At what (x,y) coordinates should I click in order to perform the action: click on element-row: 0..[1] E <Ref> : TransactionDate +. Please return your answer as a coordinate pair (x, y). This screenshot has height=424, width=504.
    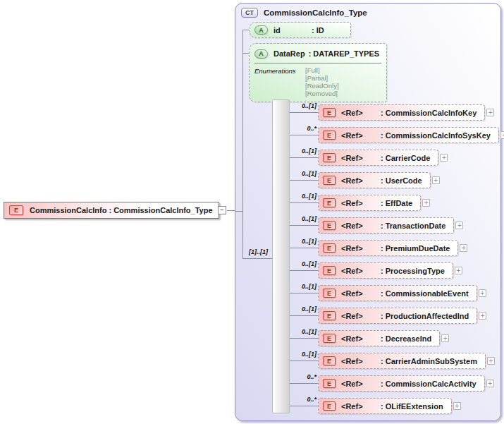
    Looking at the image, I should click on (376, 226).